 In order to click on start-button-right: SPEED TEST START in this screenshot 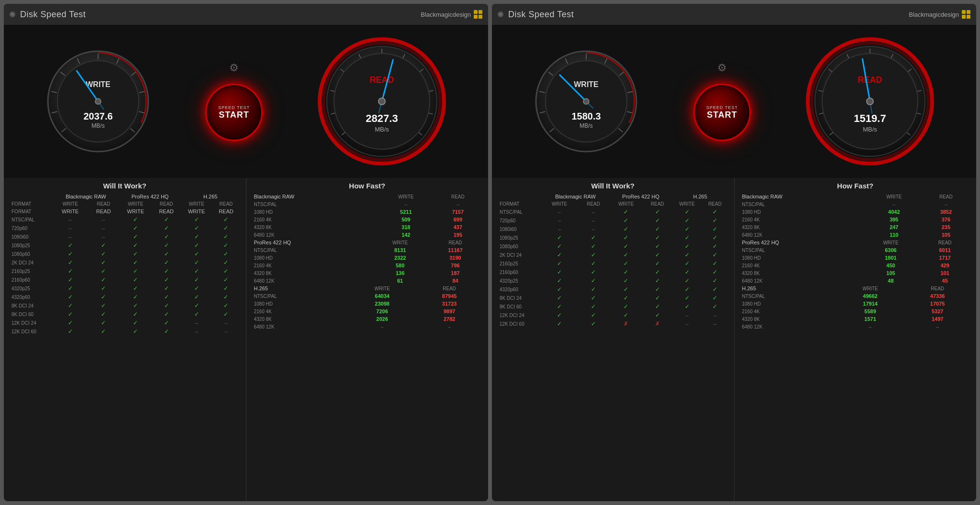, I will do `click(722, 112)`.